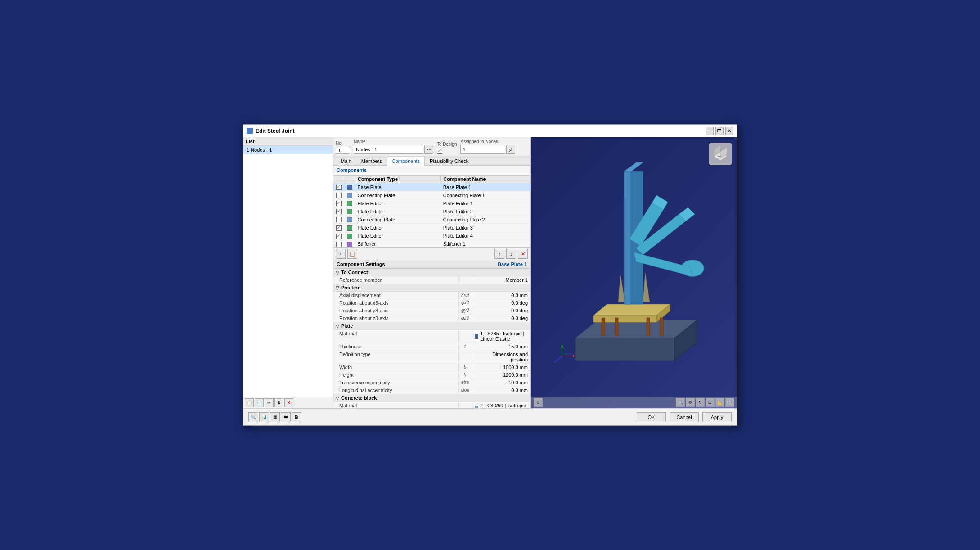 The image size is (980, 550). Describe the element at coordinates (483, 149) in the screenshot. I see `assigned-input` at that location.